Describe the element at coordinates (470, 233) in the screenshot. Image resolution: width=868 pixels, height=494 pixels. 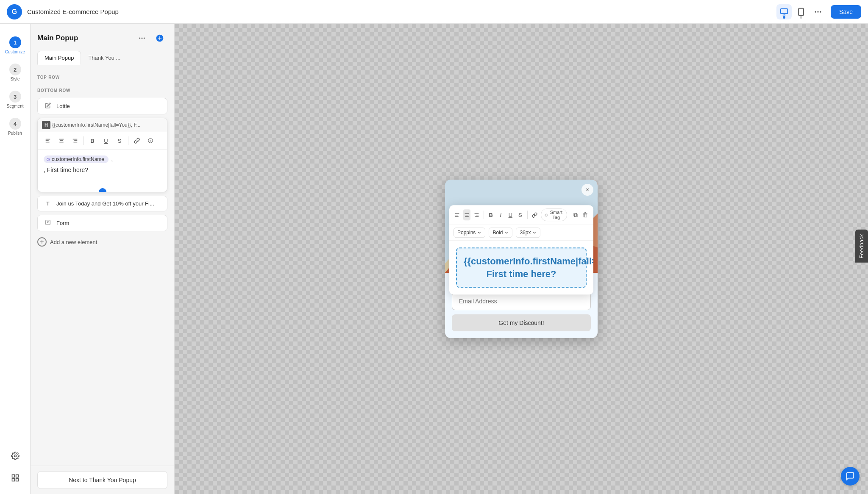
I see `font-family-select: Poppins` at that location.